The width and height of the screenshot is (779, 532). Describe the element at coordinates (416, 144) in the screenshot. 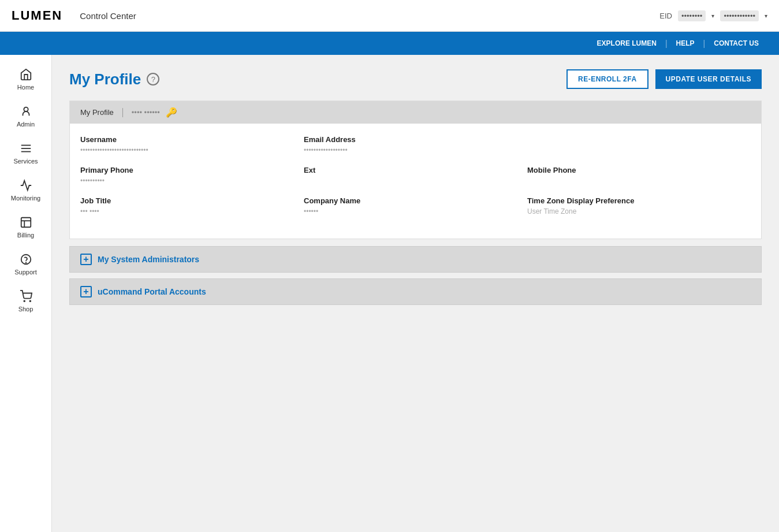

I see `profile-row-1: Username •••••••••••••••••••••••••••• Em…` at that location.